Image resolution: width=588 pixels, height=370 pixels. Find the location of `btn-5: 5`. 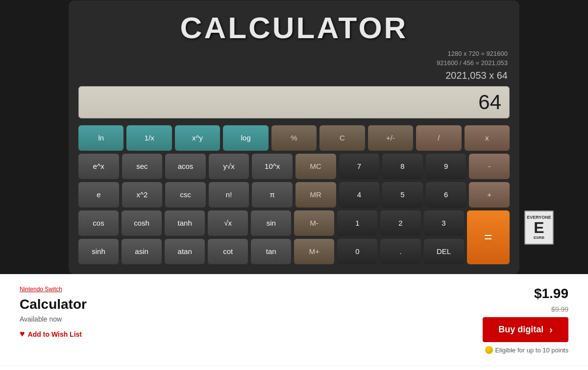

btn-5: 5 is located at coordinates (403, 195).